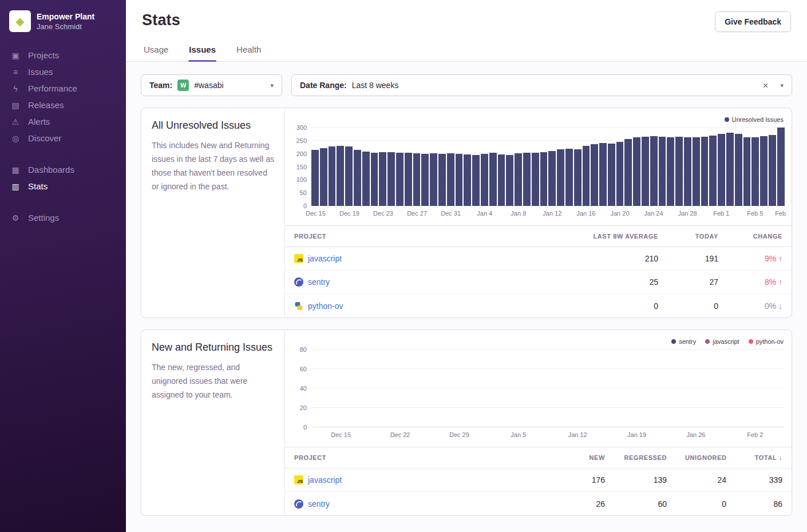 This screenshot has height=532, width=807. I want to click on sidebar-item-alerts: ⚠Alerts, so click(63, 121).